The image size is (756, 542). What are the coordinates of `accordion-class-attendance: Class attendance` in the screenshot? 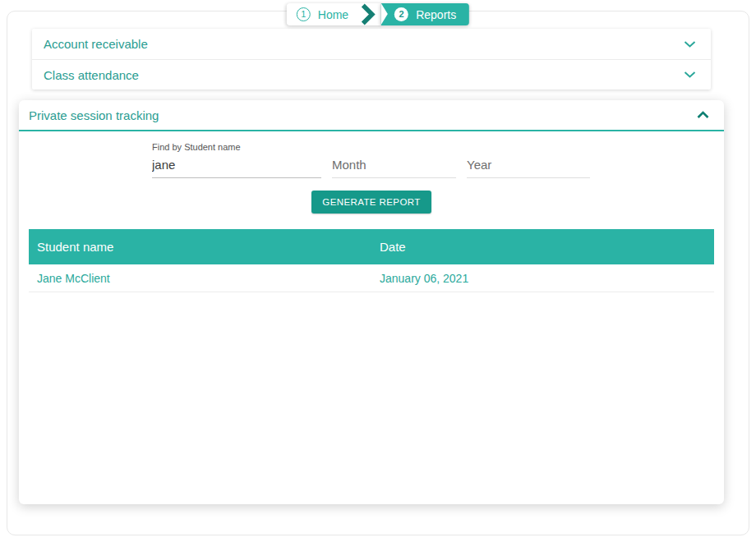 It's located at (371, 74).